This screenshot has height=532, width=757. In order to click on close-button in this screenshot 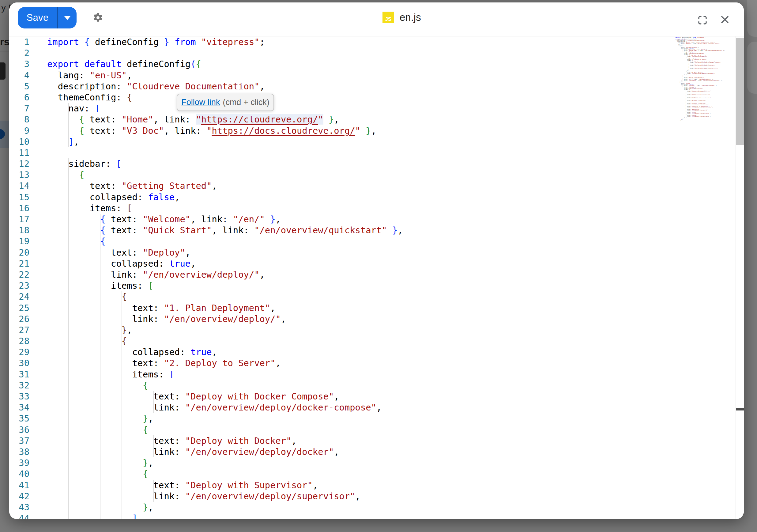, I will do `click(725, 20)`.